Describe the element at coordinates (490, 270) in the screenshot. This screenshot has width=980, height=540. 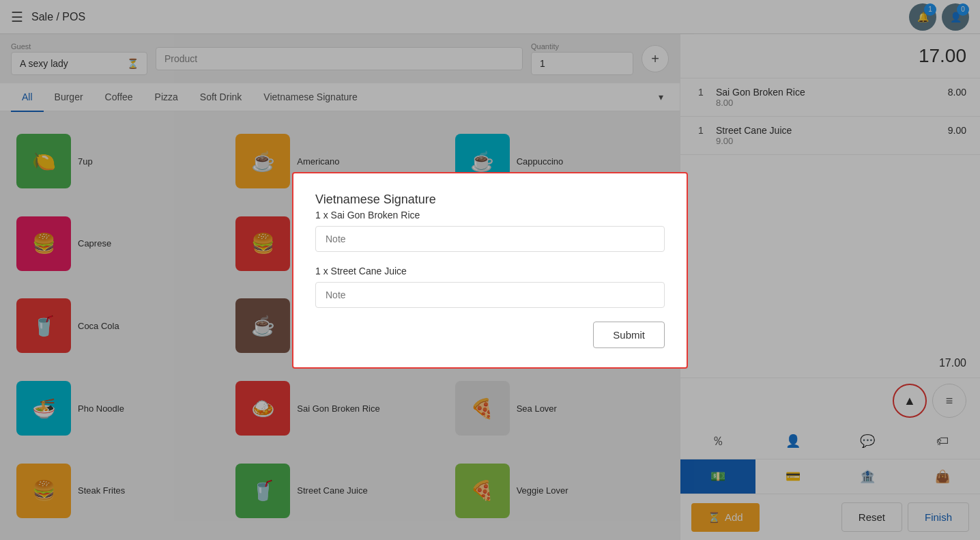
I see `modal: Vietnamese Signature 1 x Sai Gon Broken …` at that location.